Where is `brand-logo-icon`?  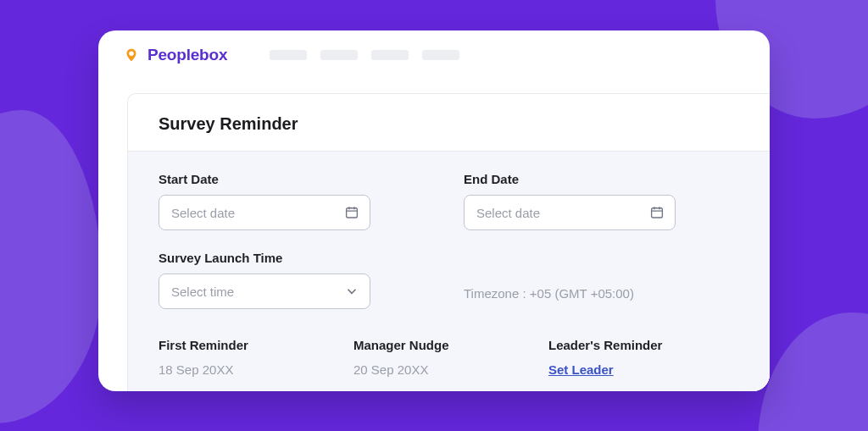 brand-logo-icon is located at coordinates (131, 55).